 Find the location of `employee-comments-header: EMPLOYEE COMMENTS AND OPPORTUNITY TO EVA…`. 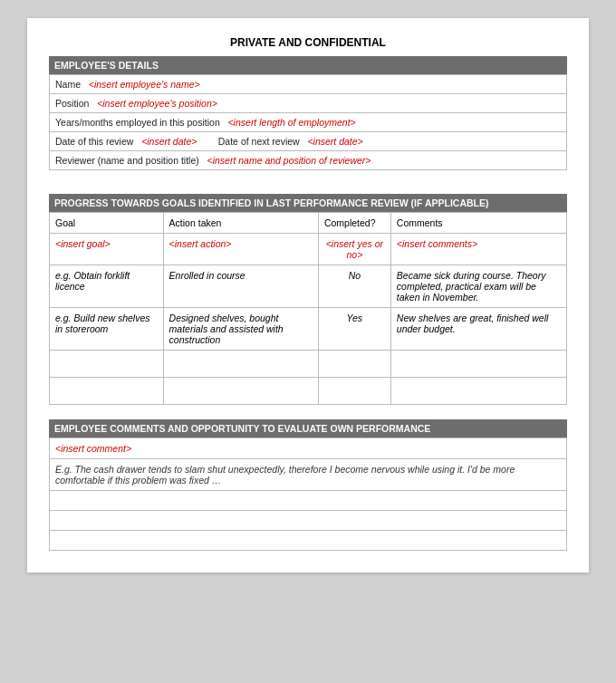

employee-comments-header: EMPLOYEE COMMENTS AND OPPORTUNITY TO EVA… is located at coordinates (308, 428).